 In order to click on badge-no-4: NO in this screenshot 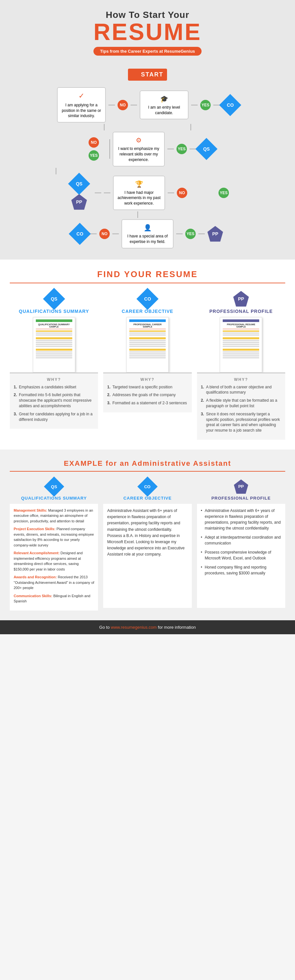, I will do `click(104, 234)`.